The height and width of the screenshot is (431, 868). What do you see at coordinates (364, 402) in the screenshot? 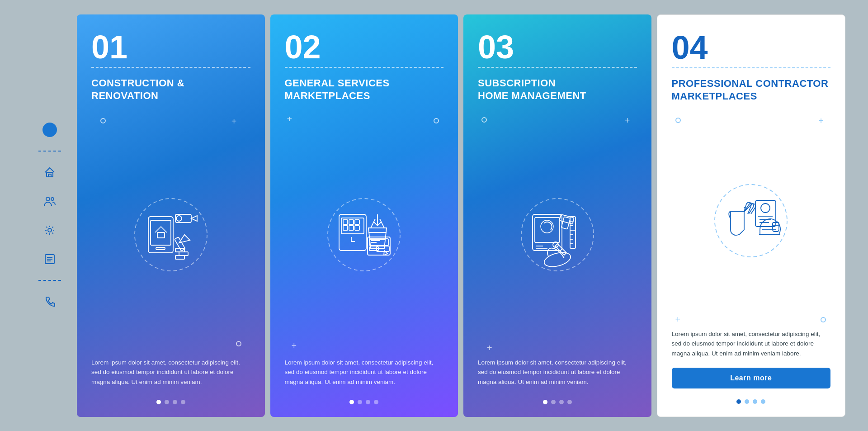
I see `card-2-pagination` at bounding box center [364, 402].